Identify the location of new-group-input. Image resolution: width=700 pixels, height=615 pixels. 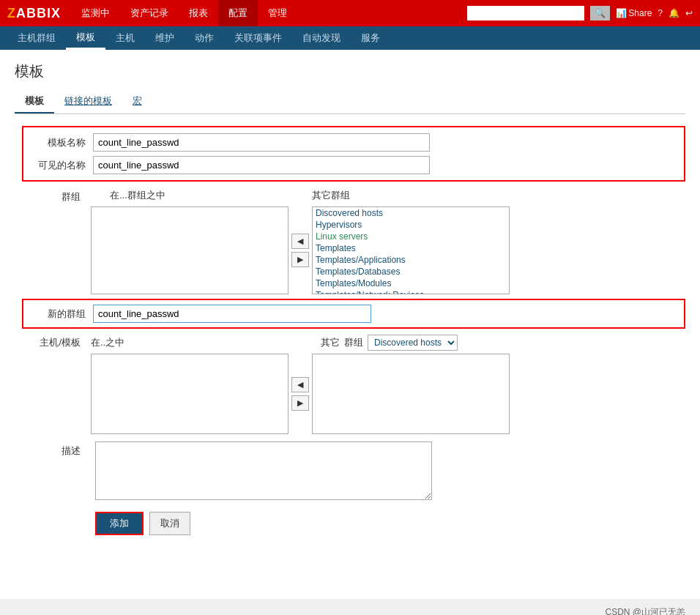
(232, 313).